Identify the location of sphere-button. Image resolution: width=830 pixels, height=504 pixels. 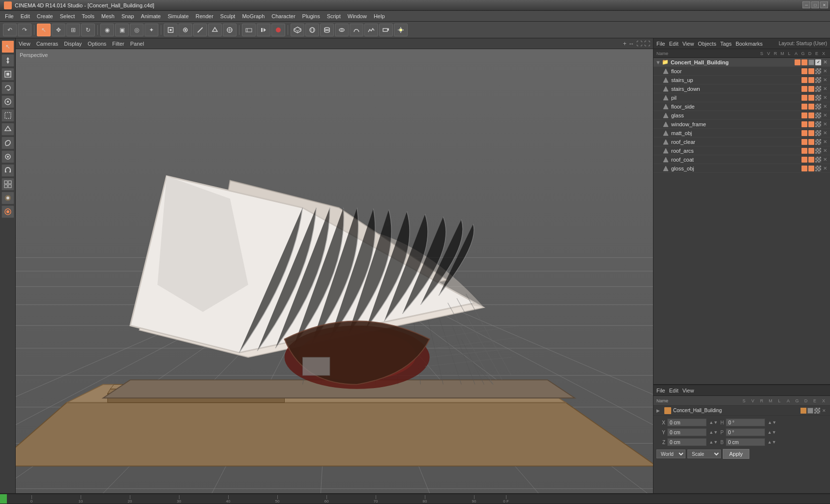
(312, 30).